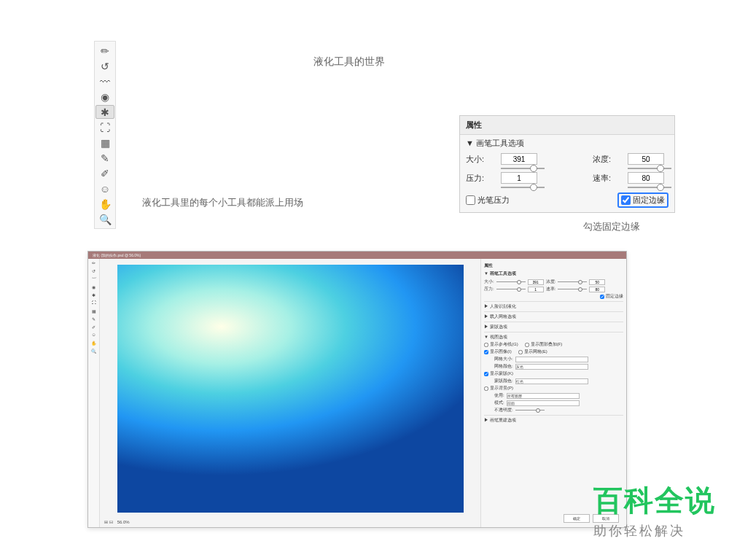 The height and width of the screenshot is (560, 729). Describe the element at coordinates (94, 393) in the screenshot. I see `mini-toolbar: ✏ ↺ 〰 ◉ ✱ ⛶ ▦ ✎ ✐ ☺ ✋ 🔍` at that location.